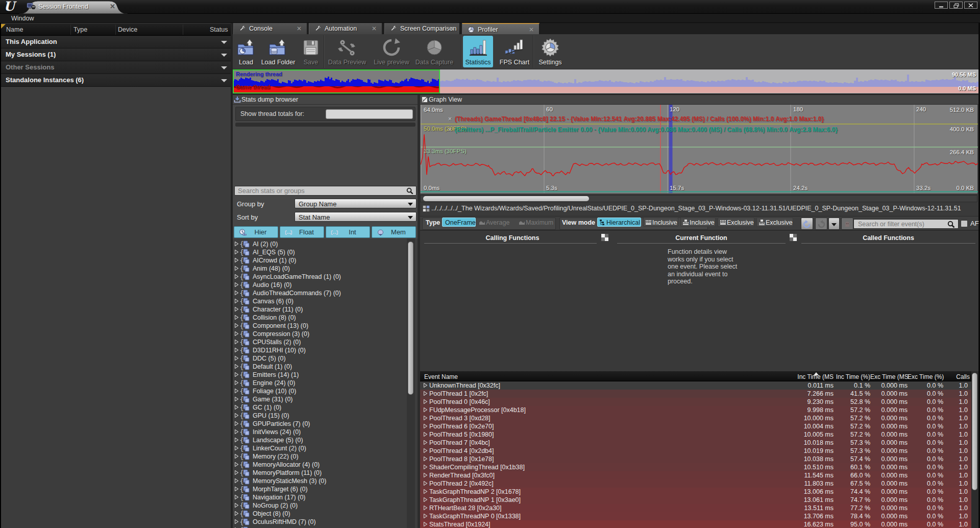 Image resolution: width=980 pixels, height=528 pixels. Describe the element at coordinates (501, 29) in the screenshot. I see `tool-tab: Profiler ✕` at that location.